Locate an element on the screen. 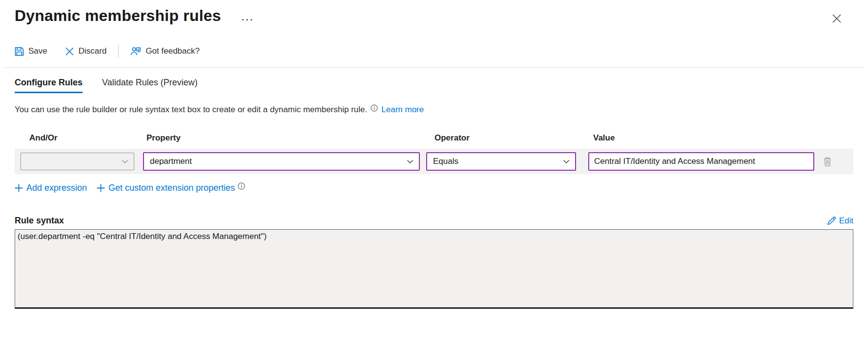 This screenshot has width=868, height=359. floppy-disk-icon is located at coordinates (20, 52).